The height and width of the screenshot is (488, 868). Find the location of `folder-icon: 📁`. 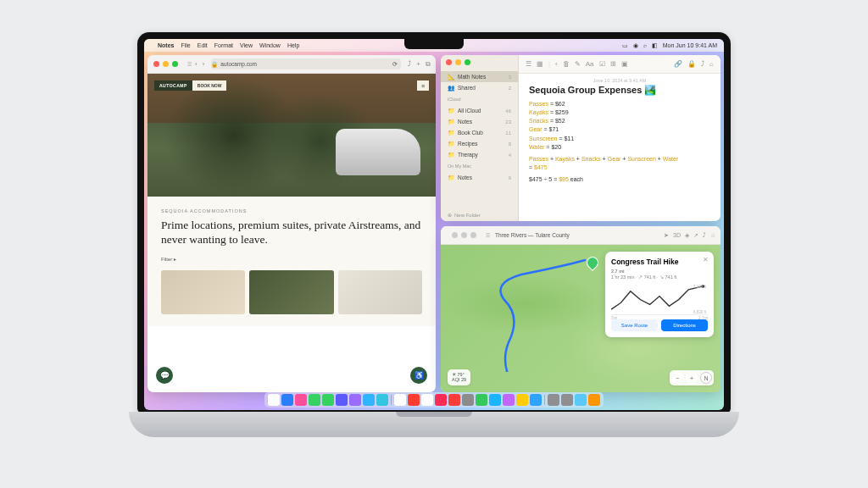

folder-icon: 📁 is located at coordinates (451, 133).